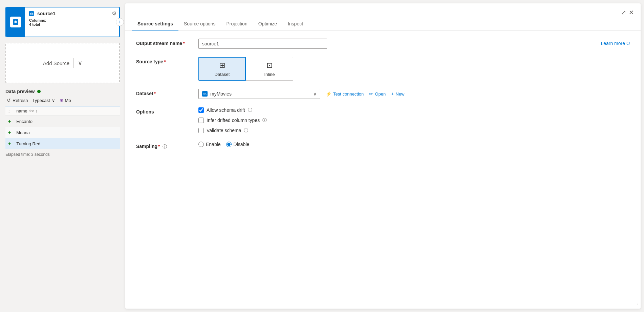 This screenshot has width=644, height=312. Describe the element at coordinates (67, 144) in the screenshot. I see `row-name-cell: Turning Red` at that location.